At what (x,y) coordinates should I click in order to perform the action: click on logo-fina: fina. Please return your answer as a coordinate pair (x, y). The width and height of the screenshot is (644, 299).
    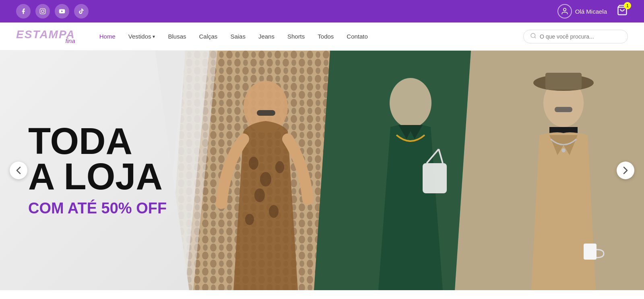
    Looking at the image, I should click on (46, 41).